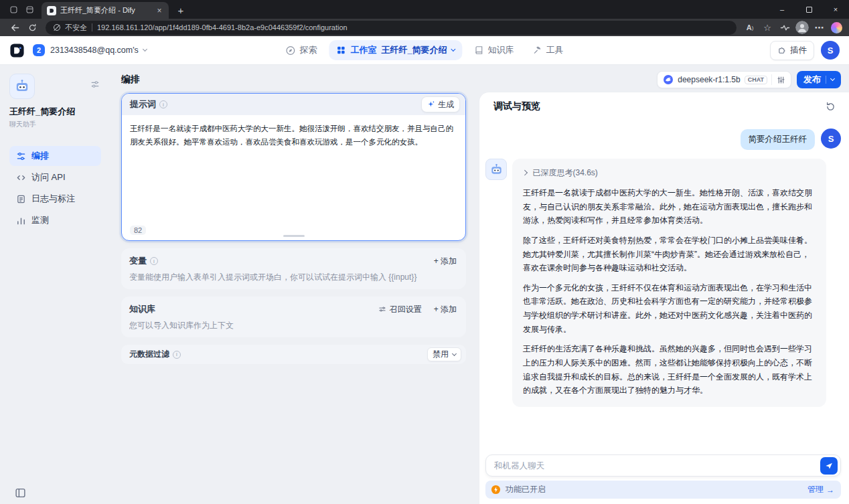 This screenshot has height=504, width=849. What do you see at coordinates (138, 261) in the screenshot?
I see `variables-title: 变量` at bounding box center [138, 261].